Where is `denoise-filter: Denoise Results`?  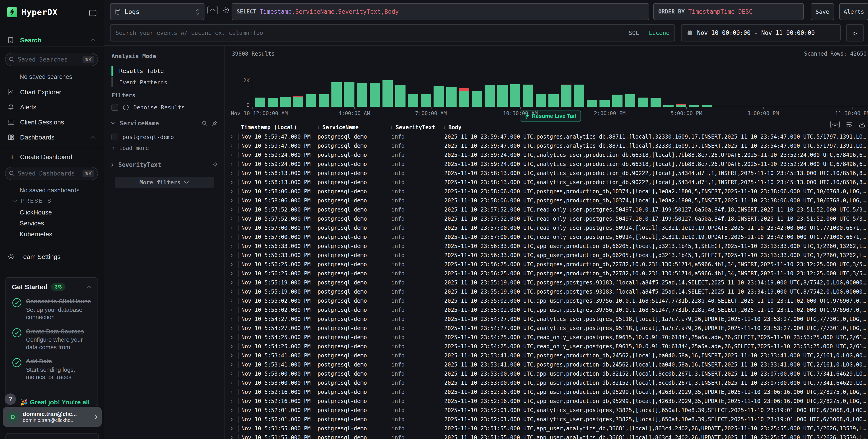 denoise-filter: Denoise Results is located at coordinates (148, 107).